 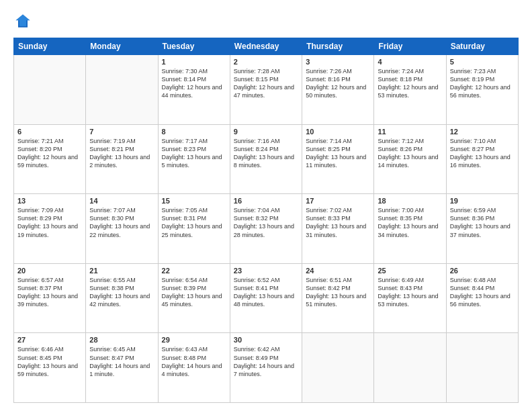 I want to click on day-info: Sunrise: 7:17 AMSunset: 8:23 PMDaylight:…, so click(x=194, y=153).